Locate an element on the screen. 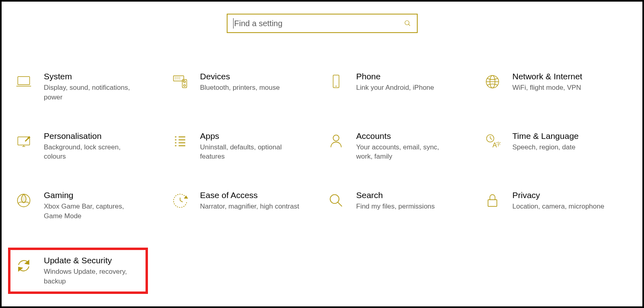  tile-title: Personalisation is located at coordinates (94, 136).